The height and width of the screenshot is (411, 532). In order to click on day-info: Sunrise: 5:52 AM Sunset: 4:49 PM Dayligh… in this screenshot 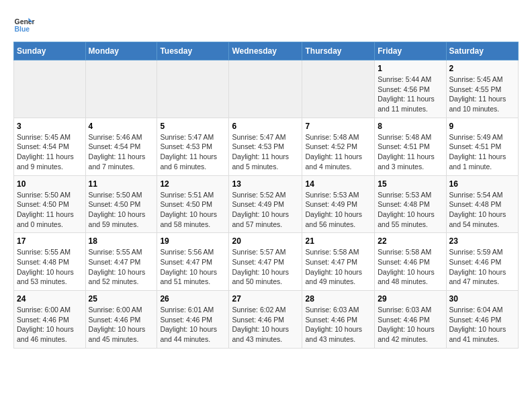, I will do `click(261, 210)`.